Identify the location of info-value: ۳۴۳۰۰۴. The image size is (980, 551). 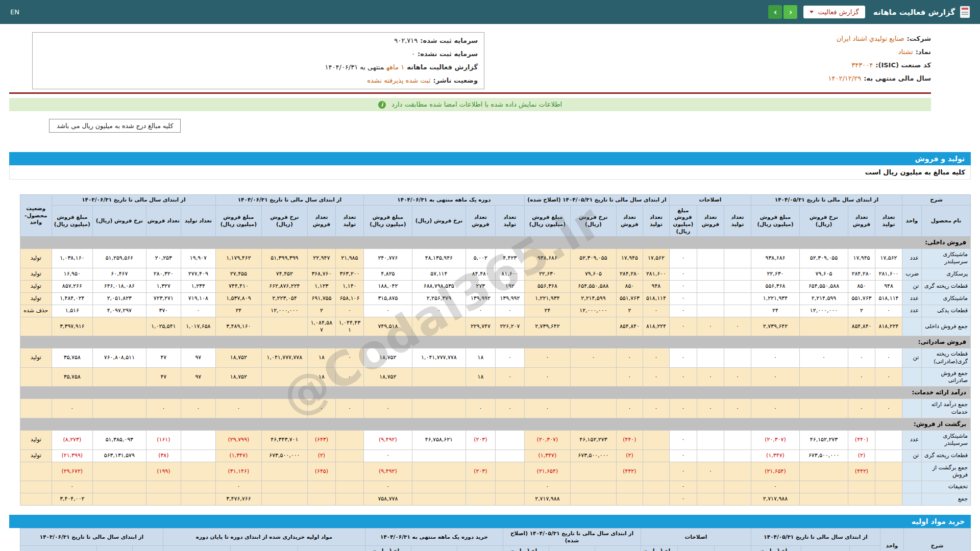
(862, 65).